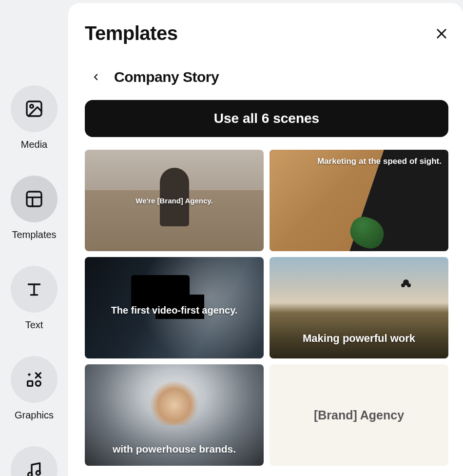  Describe the element at coordinates (267, 77) in the screenshot. I see `sub-header: Company Story` at that location.